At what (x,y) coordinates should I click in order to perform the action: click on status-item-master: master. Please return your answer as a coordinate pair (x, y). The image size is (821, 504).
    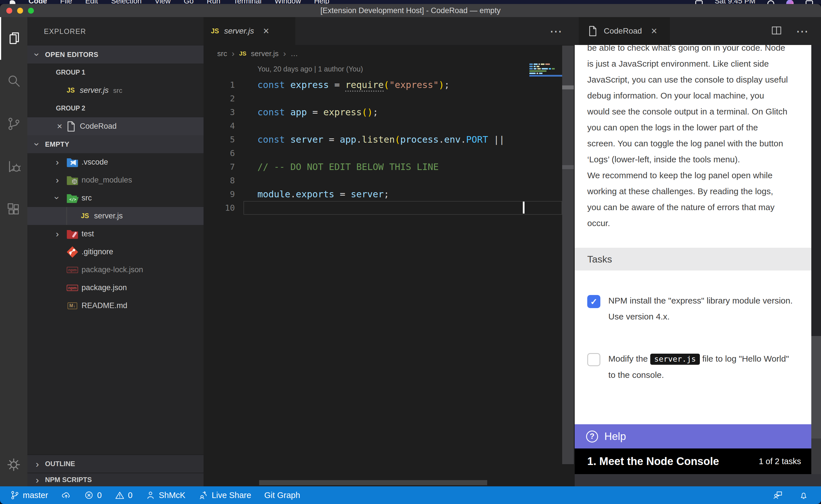
    Looking at the image, I should click on (29, 495).